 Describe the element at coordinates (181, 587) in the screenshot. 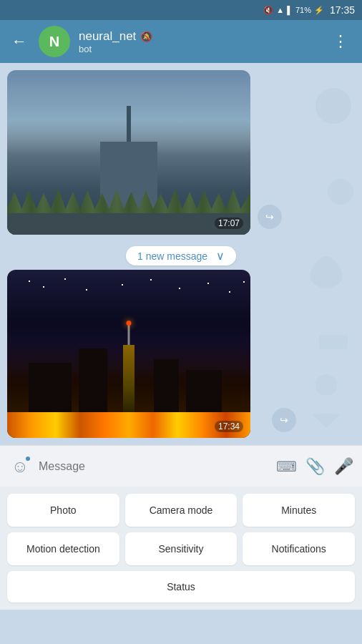

I see `status-button: Status` at that location.